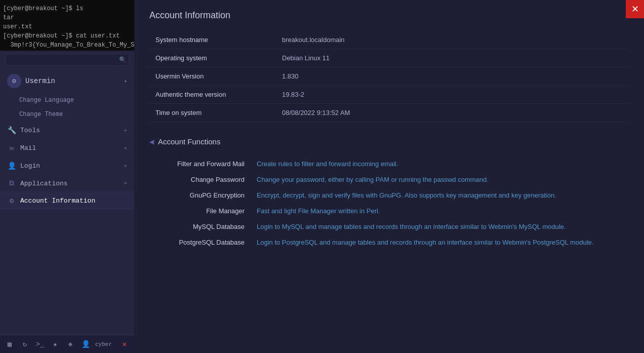 This screenshot has height=353, width=644. Describe the element at coordinates (67, 9) in the screenshot. I see `terminal-line-1: [cyber@breakout ~]$ ls` at that location.